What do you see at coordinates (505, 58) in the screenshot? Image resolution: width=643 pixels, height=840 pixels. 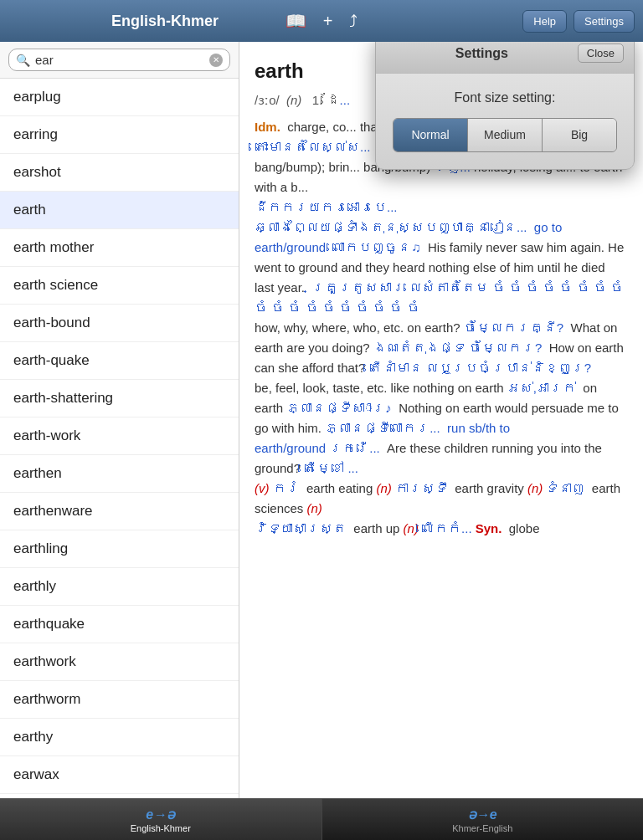 I see `popup-header: Settings Close` at bounding box center [505, 58].